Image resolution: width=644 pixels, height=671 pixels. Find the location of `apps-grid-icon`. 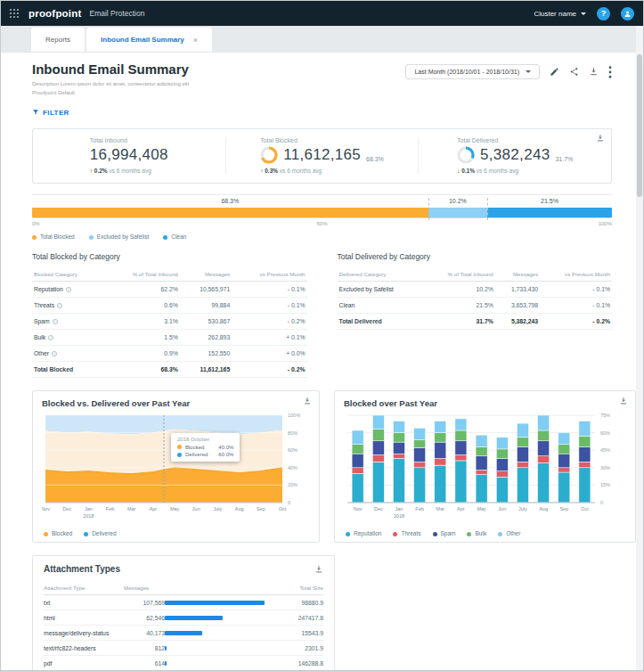

apps-grid-icon is located at coordinates (14, 13).